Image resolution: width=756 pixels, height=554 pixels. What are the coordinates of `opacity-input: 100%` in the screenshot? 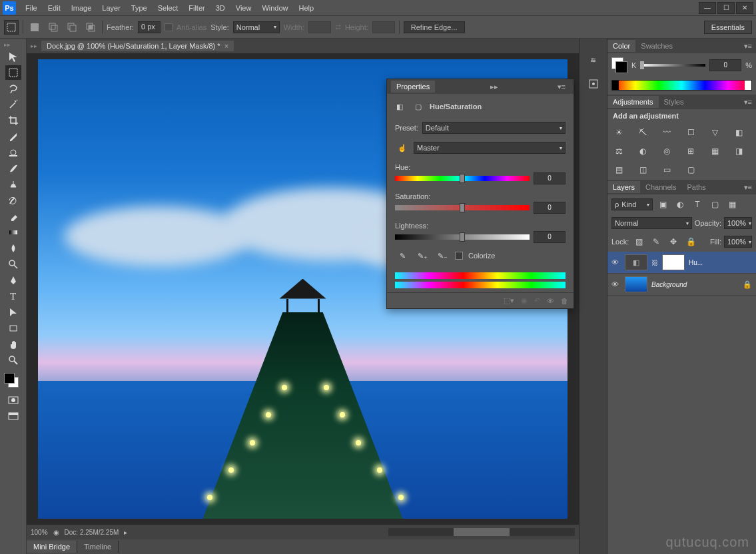 It's located at (738, 223).